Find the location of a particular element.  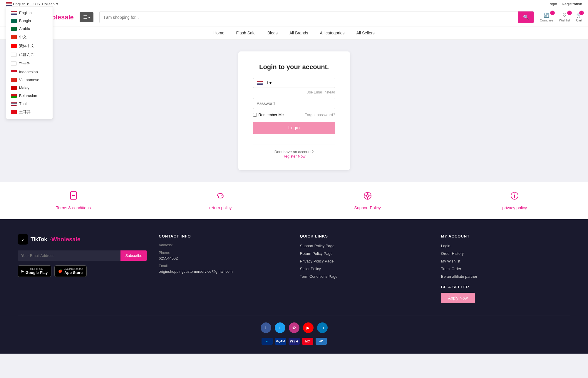

language-selector-wrapper: English ▾ EnglishBanglaArabic中文繁体中文にほんご한… is located at coordinates (17, 4).